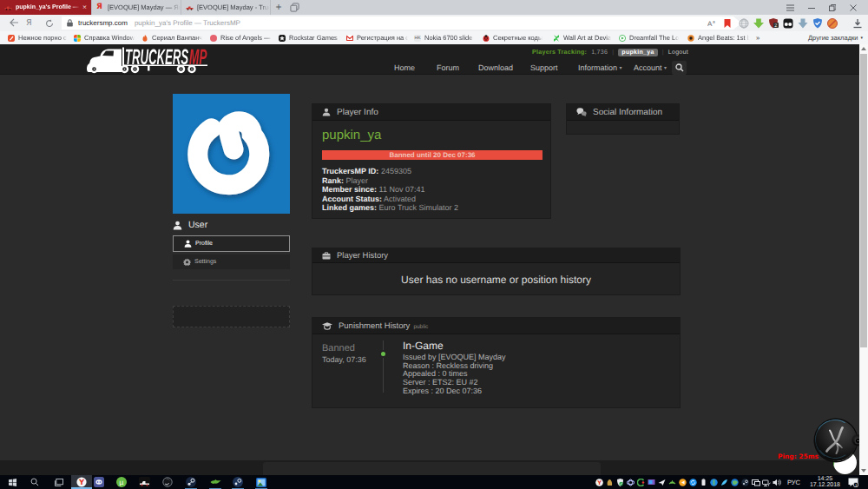 The width and height of the screenshot is (868, 489). I want to click on tab-close-icon: ×, so click(85, 7).